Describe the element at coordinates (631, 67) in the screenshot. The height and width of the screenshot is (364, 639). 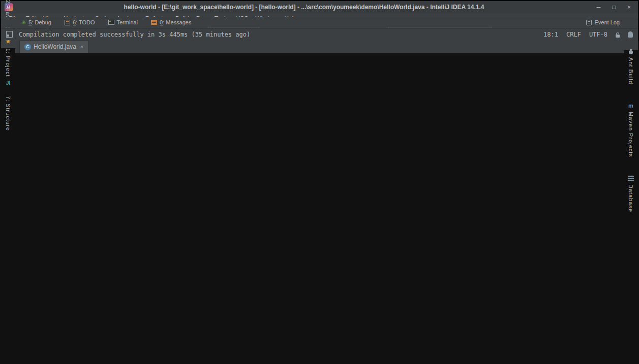
I see `tool-button-ant-build: Ant Build` at that location.